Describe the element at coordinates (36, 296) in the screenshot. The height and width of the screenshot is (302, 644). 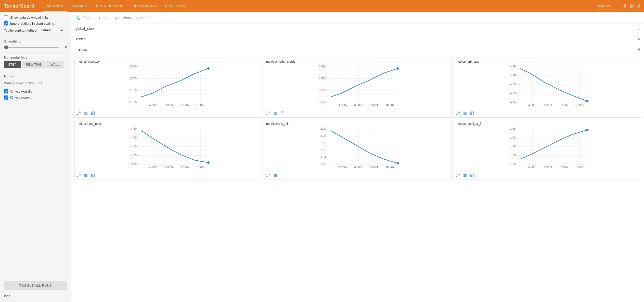
I see `logs-label: logs` at that location.